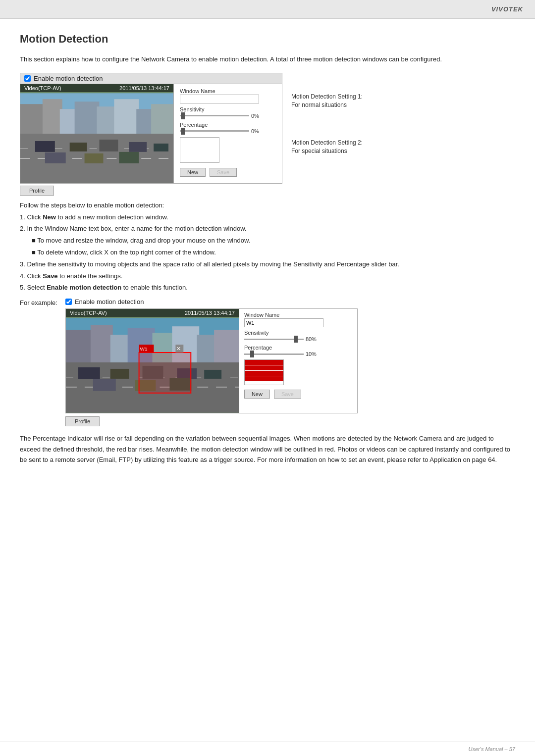 The image size is (535, 756). What do you see at coordinates (153, 361) in the screenshot?
I see `video-area-example: Video(TCP-AV) 2011/05/13 13:44:17` at bounding box center [153, 361].